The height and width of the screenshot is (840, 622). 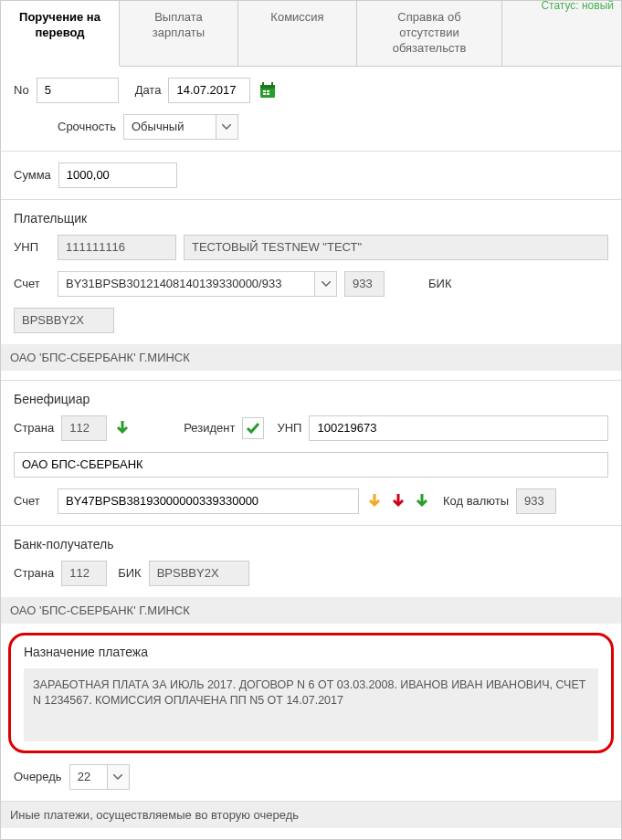 What do you see at coordinates (38, 776) in the screenshot?
I see `queue-label: Очередь` at bounding box center [38, 776].